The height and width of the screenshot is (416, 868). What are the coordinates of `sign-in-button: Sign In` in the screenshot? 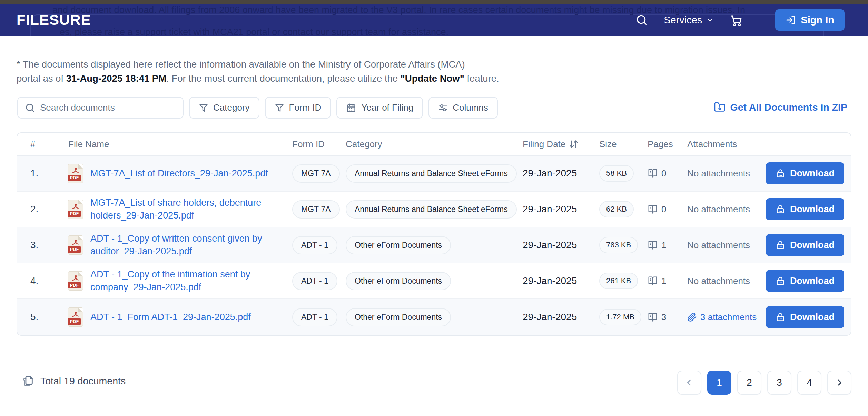 It's located at (810, 20).